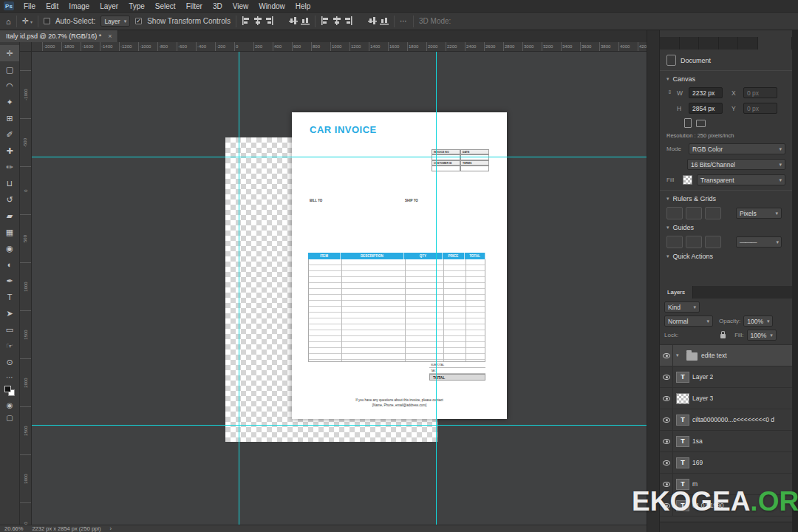 The height and width of the screenshot is (532, 798). I want to click on layer-name: edite text, so click(714, 355).